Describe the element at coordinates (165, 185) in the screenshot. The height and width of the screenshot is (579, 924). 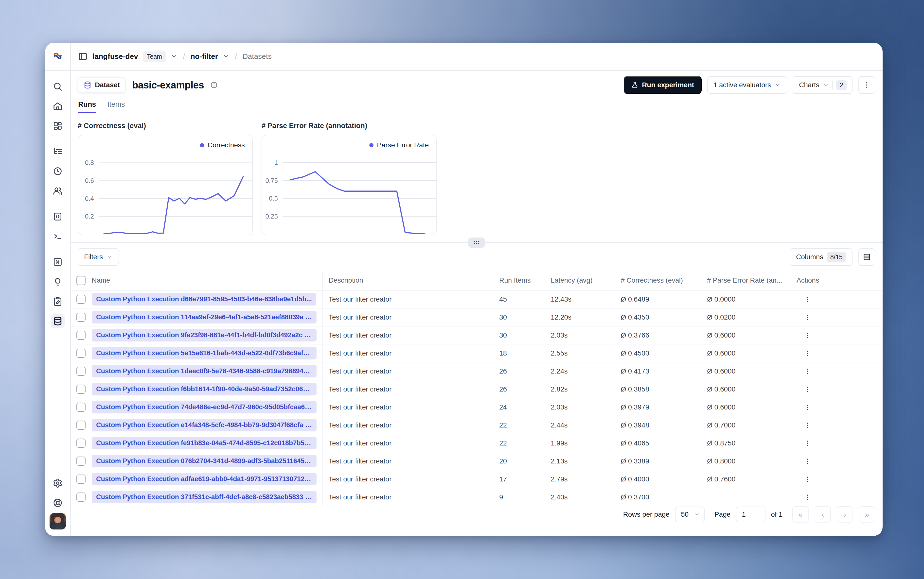
I see `correctness-chart: Correctness 0.20.40.60.8` at that location.